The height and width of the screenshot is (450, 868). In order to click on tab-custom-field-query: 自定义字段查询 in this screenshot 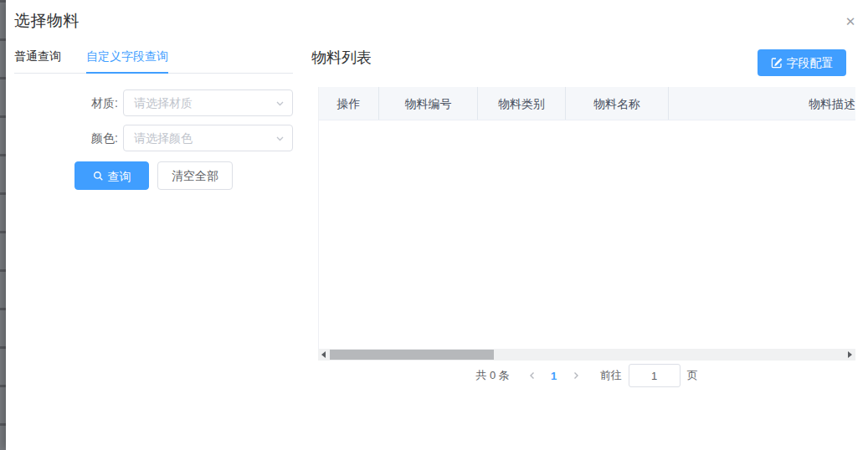, I will do `click(127, 60)`.